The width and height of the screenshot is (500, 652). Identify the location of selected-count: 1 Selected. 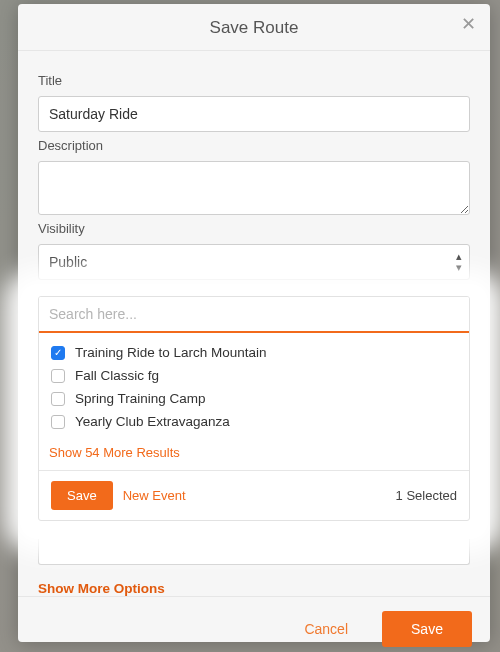
(426, 496).